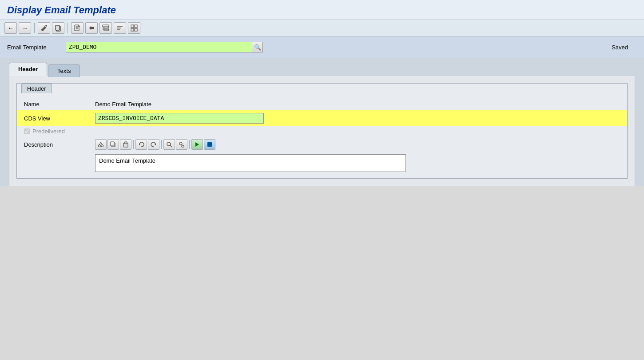 The width and height of the screenshot is (644, 360). Describe the element at coordinates (134, 28) in the screenshot. I see `layout-button` at that location.